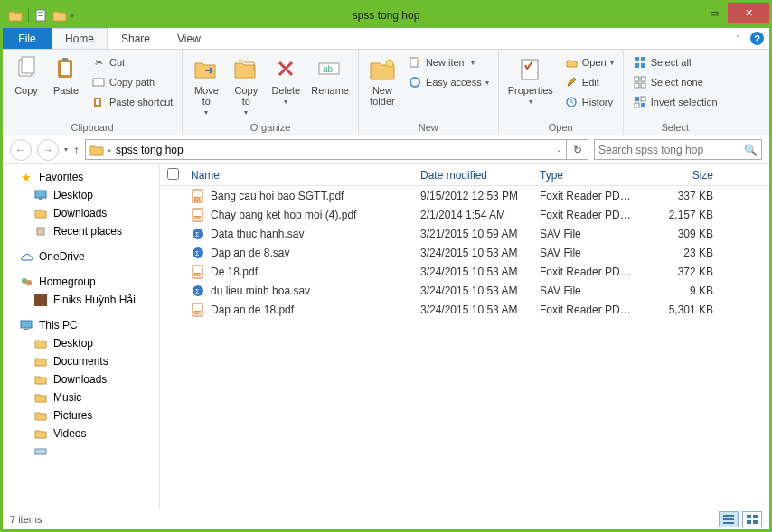 The image size is (772, 532). I want to click on edit-button: Edit, so click(589, 82).